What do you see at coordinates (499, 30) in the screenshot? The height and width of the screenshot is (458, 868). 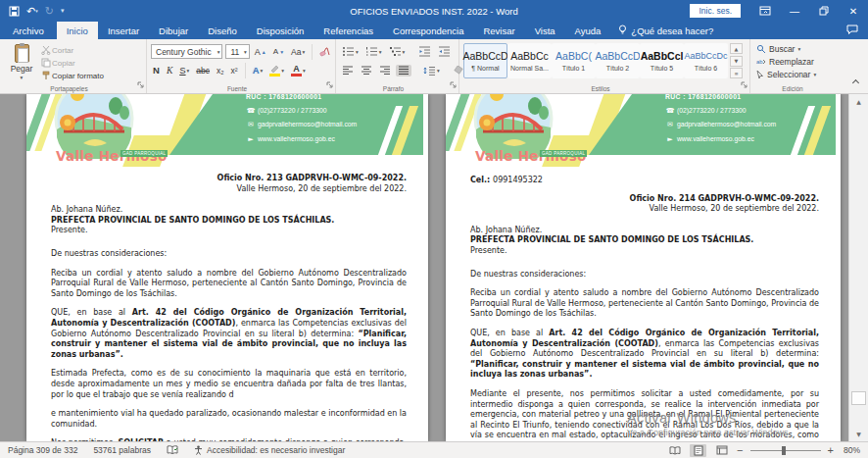 I see `tab-revisar: Revisar` at bounding box center [499, 30].